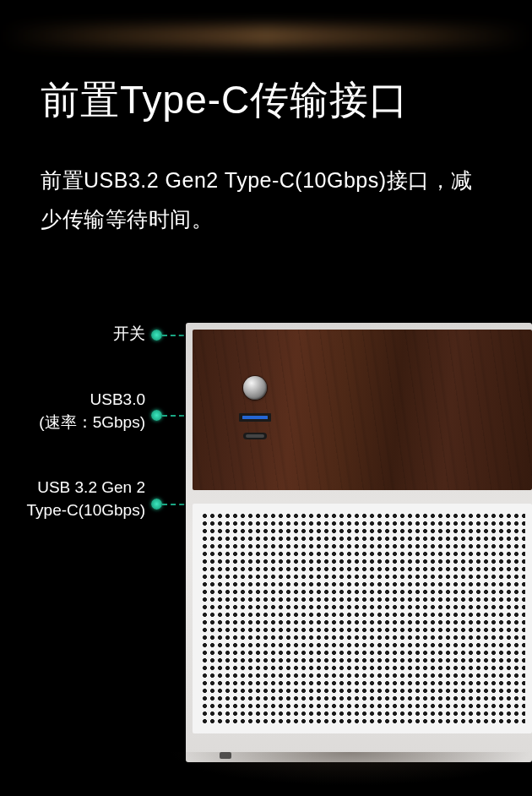 Image resolution: width=532 pixels, height=796 pixels. Describe the element at coordinates (91, 487) in the screenshot. I see `label-typec-l1: USB 3.2 Gen 2` at that location.